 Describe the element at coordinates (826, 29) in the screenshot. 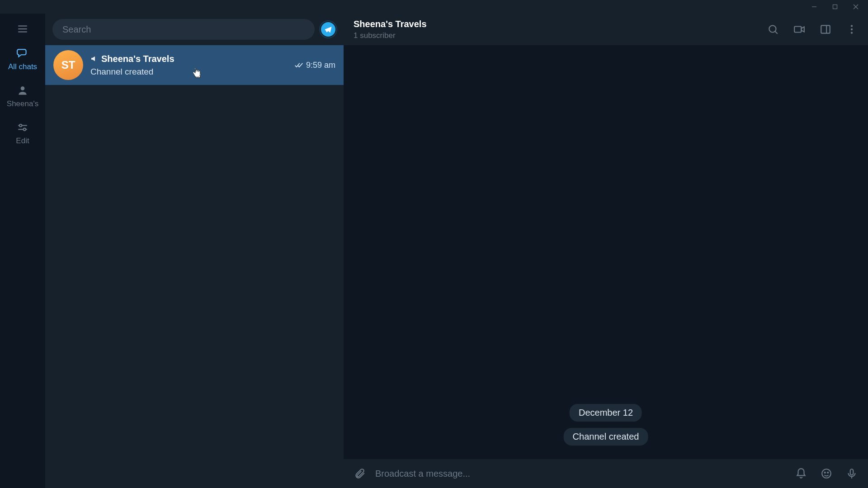

I see `side-panel-button` at that location.